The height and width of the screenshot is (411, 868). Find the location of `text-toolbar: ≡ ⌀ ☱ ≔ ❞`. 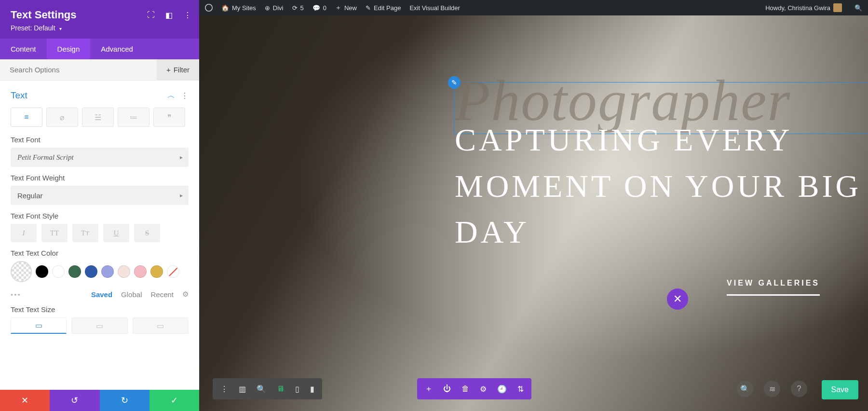

text-toolbar: ≡ ⌀ ☱ ≔ ❞ is located at coordinates (99, 117).